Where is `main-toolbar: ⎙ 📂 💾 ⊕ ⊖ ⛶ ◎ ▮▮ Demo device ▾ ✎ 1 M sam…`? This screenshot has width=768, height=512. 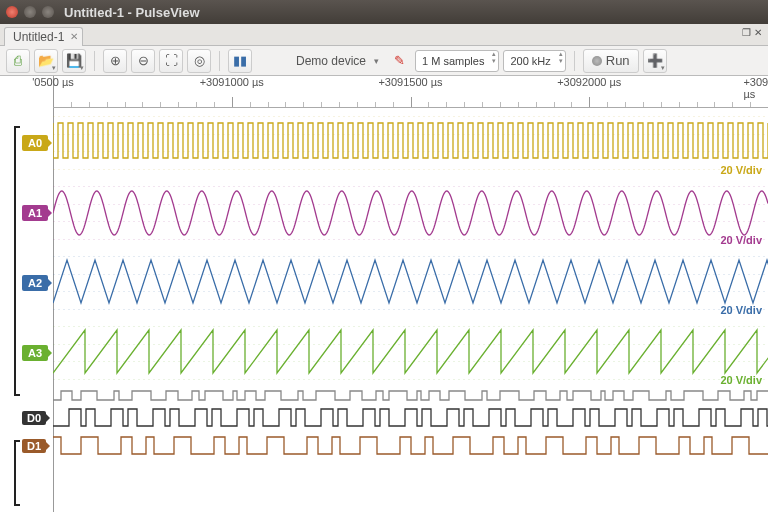
main-toolbar: ⎙ 📂 💾 ⊕ ⊖ ⛶ ◎ ▮▮ Demo device ▾ ✎ 1 M sam… is located at coordinates (384, 61).